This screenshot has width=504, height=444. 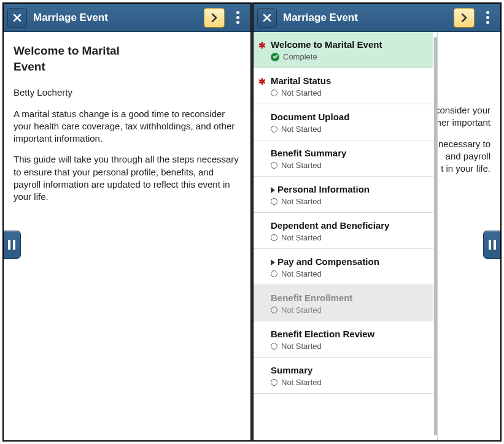 I want to click on step-title-text: Personal Information, so click(x=324, y=189).